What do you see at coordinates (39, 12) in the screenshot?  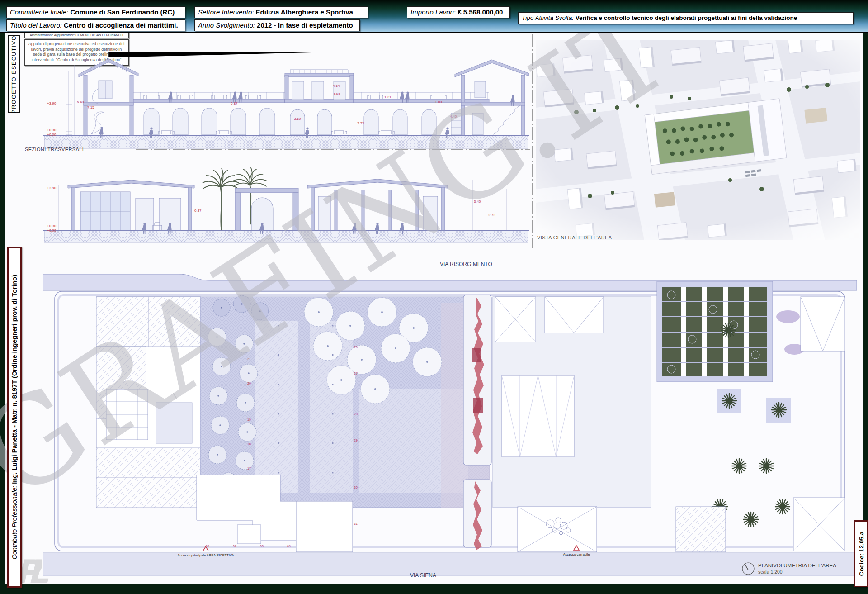 I see `field-label: Committente finale:` at bounding box center [39, 12].